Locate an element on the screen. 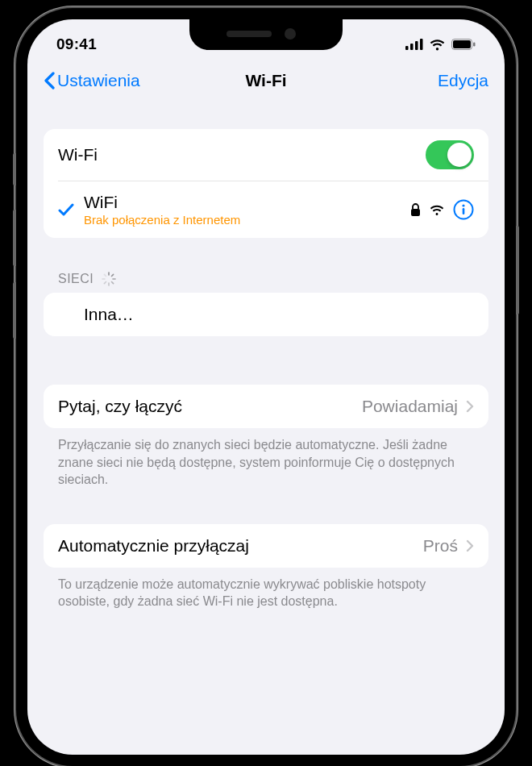 This screenshot has height=766, width=532. ask-to-join-section: Pytaj, czy łączyć Powiadamiaj is located at coordinates (266, 406).